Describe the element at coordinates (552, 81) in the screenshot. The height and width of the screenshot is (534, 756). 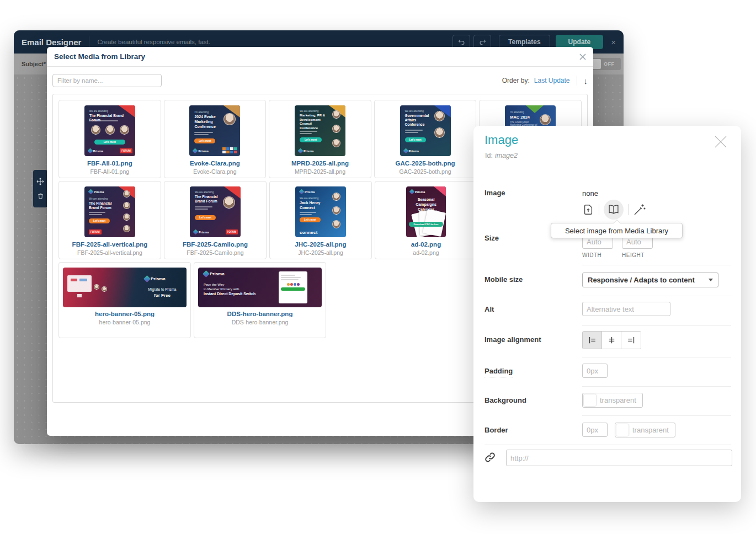
I see `order-by-value-link: Last Update` at that location.